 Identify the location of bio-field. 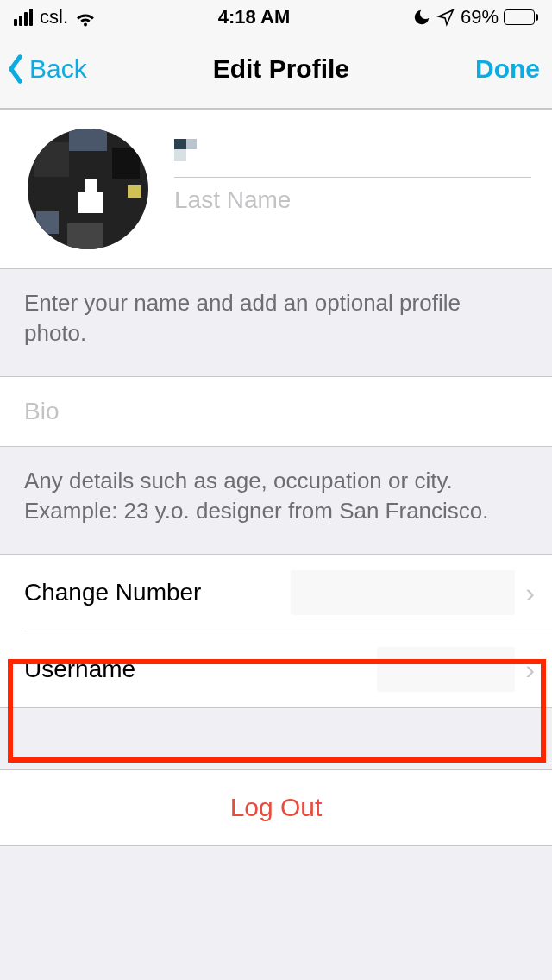
(276, 411).